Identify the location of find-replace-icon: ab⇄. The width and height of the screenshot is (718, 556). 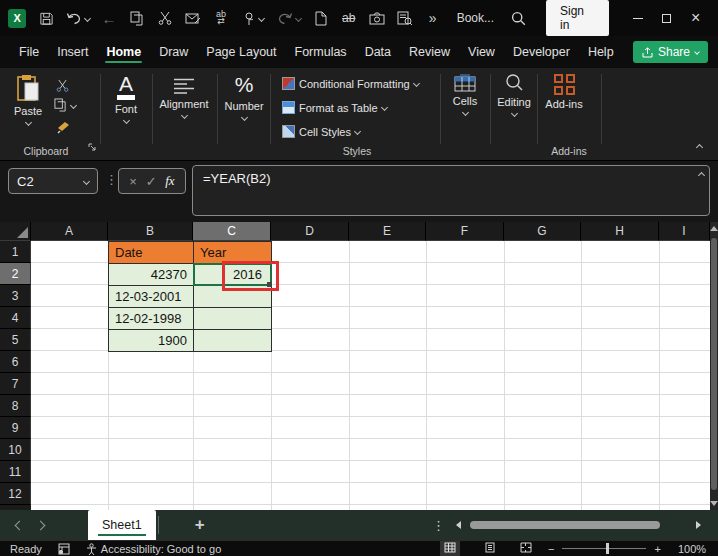
(221, 18).